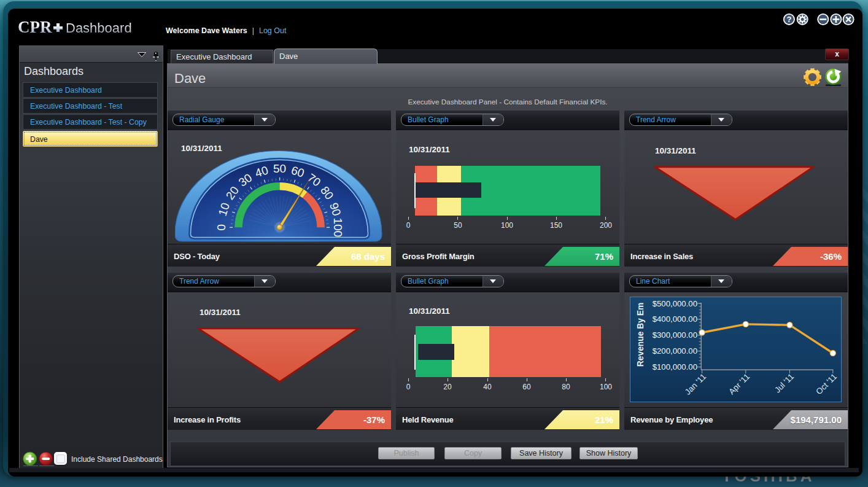 The height and width of the screenshot is (487, 868). I want to click on svg-text: $400,000.00, so click(675, 319).